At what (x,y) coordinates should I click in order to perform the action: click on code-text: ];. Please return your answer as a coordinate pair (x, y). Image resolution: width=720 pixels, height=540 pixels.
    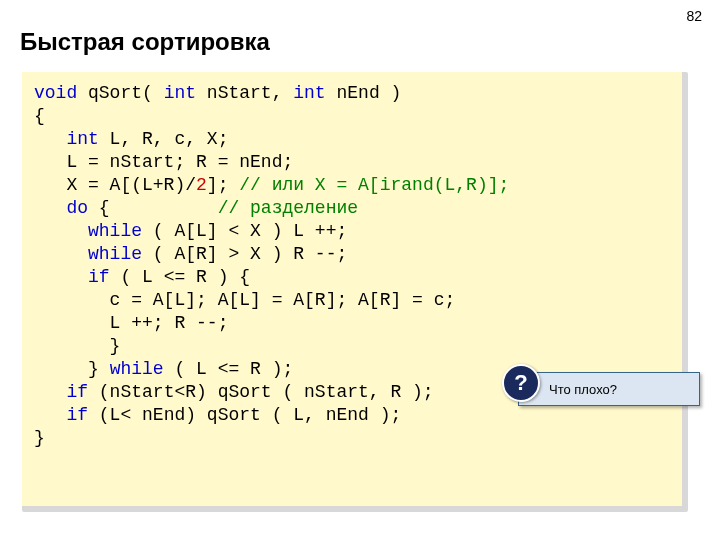
    Looking at the image, I should click on (223, 185).